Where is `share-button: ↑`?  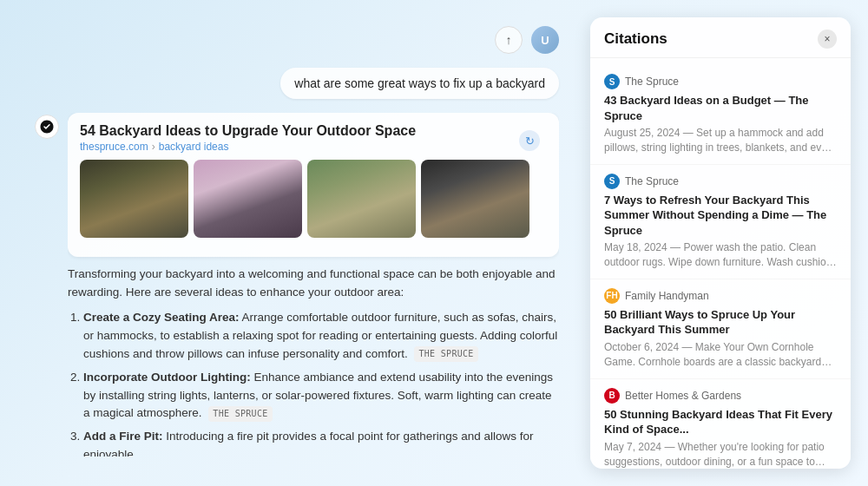 share-button: ↑ is located at coordinates (509, 40).